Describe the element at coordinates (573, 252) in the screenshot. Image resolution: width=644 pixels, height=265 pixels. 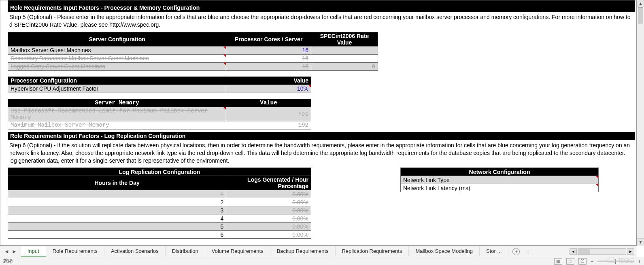
I see `hscroll-left-icon: ◄` at that location.